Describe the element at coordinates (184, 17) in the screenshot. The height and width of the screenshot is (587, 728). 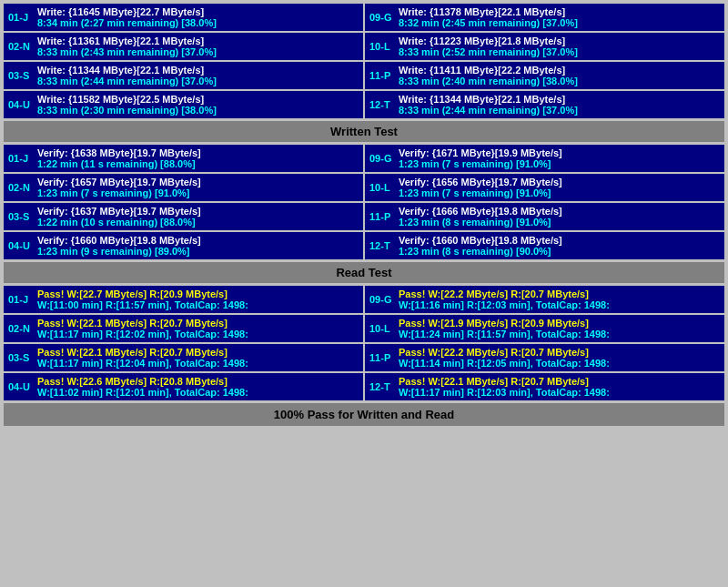
I see `cell-01-j: 01-J Write: {11645 MByte}[22.7 MByte/s] …` at that location.